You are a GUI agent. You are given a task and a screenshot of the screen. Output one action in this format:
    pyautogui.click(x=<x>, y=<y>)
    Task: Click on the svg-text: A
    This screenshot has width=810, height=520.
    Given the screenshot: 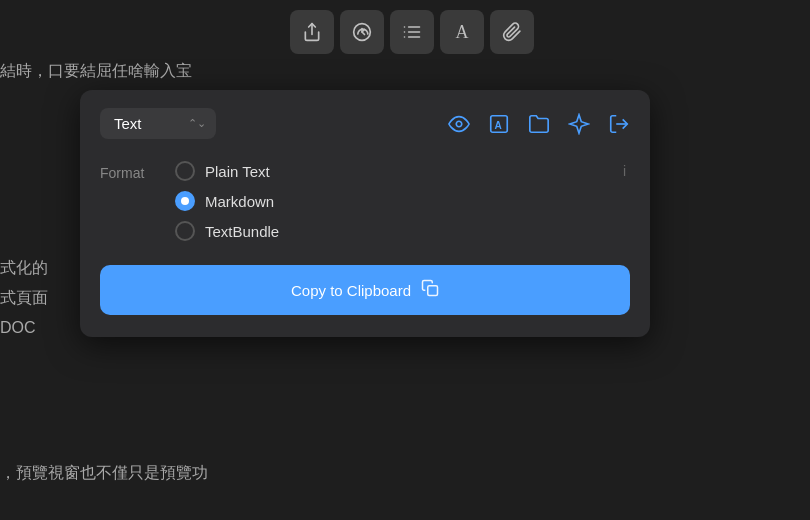 What is the action you would take?
    pyautogui.click(x=498, y=124)
    